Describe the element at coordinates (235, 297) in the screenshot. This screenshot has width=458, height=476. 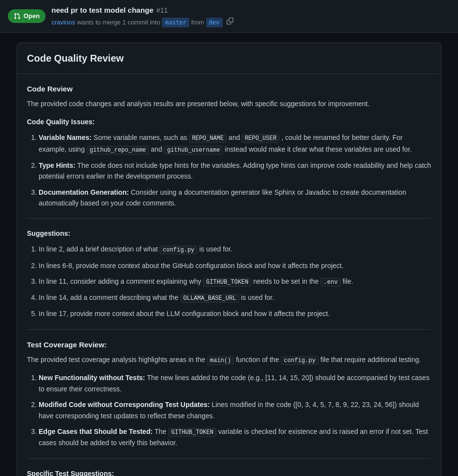
I see `list-item: In line 14, add a comment describing wha…` at that location.